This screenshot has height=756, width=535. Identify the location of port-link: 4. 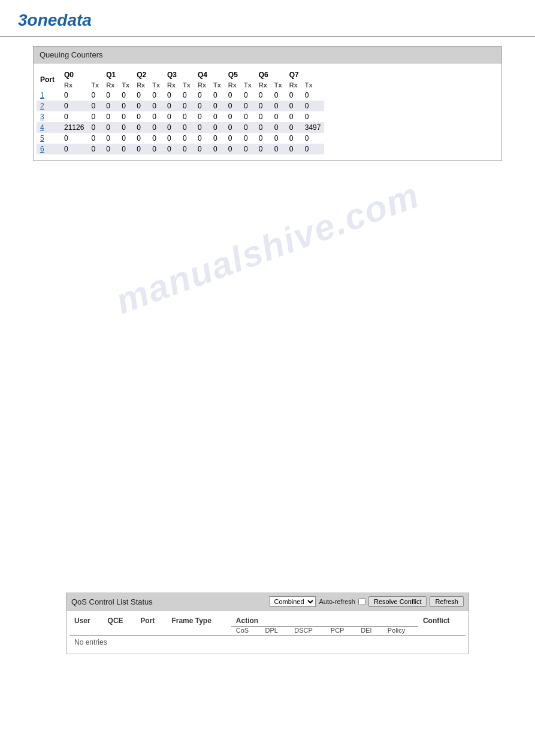
(42, 127).